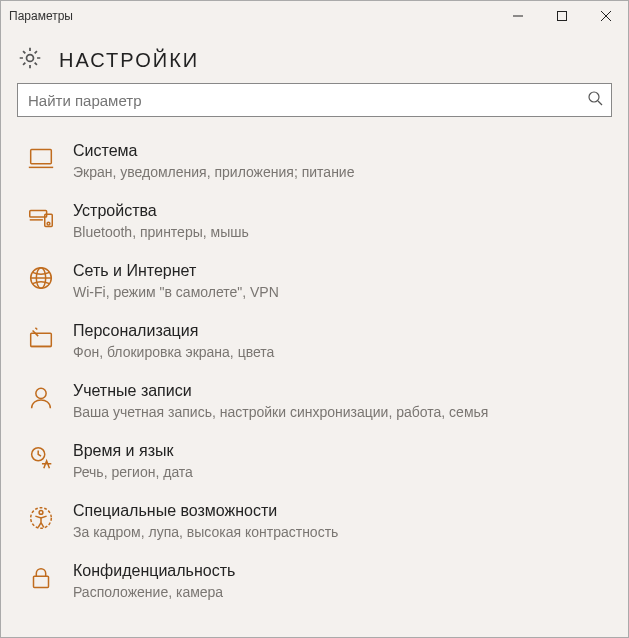 The height and width of the screenshot is (638, 629). I want to click on time-language-icon, so click(41, 457).